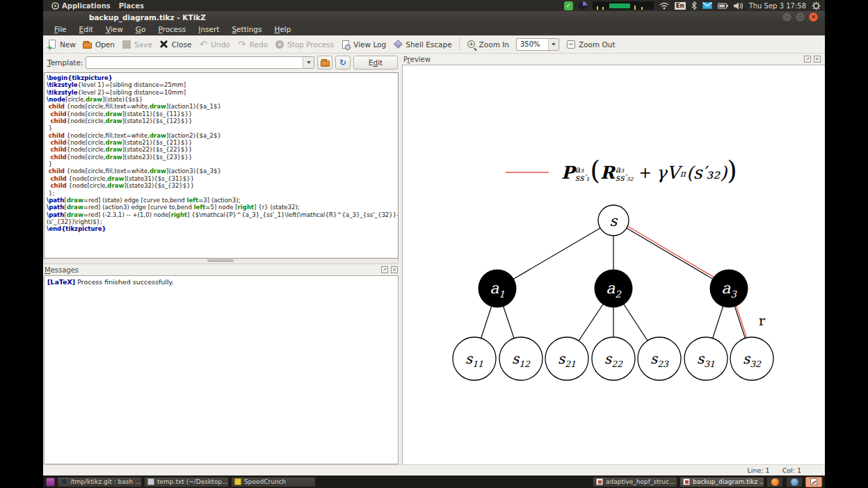 The width and height of the screenshot is (868, 488). Describe the element at coordinates (61, 270) in the screenshot. I see `messages-title: Messages` at that location.